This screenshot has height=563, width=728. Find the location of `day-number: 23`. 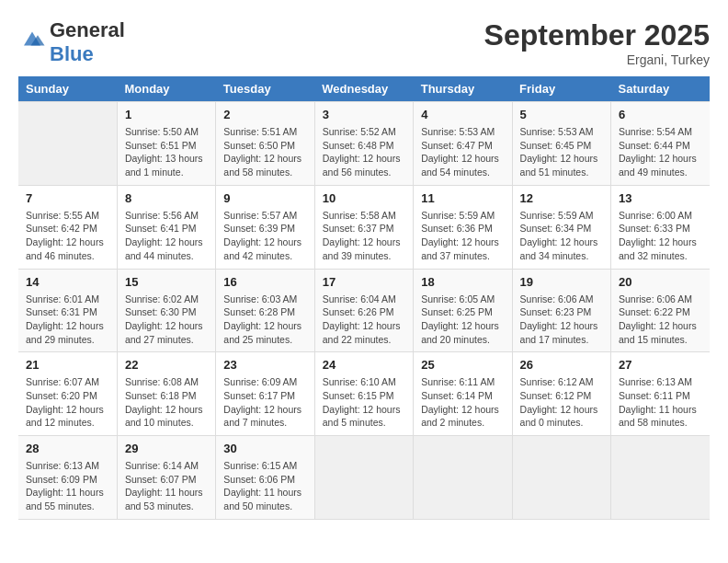

day-number: 23 is located at coordinates (265, 364).